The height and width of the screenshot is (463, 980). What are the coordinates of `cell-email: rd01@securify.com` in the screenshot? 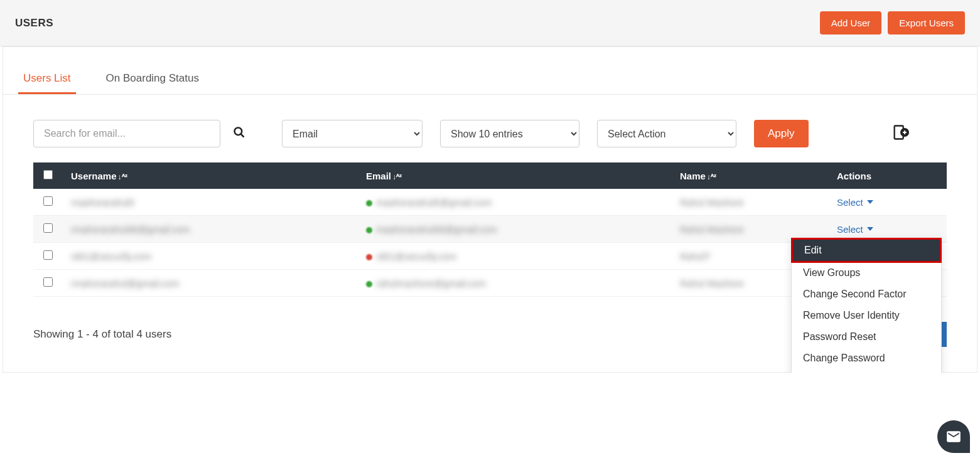 It's located at (416, 256).